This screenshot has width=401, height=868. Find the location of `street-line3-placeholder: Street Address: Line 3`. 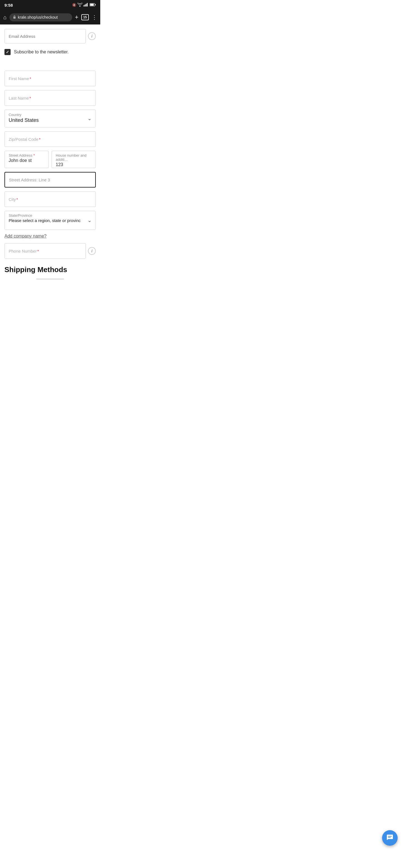

street-line3-placeholder: Street Address: Line 3 is located at coordinates (50, 180).